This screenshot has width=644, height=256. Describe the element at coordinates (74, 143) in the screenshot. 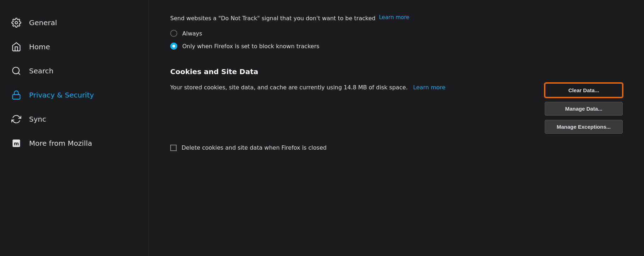

I see `sidebar-item-more-from-mozilla: m More from Mozilla` at that location.